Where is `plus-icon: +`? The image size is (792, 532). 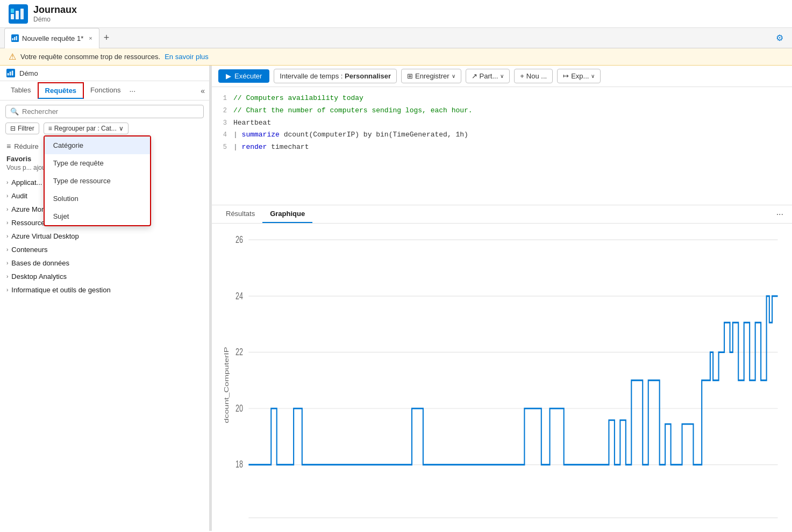
plus-icon: + is located at coordinates (522, 76).